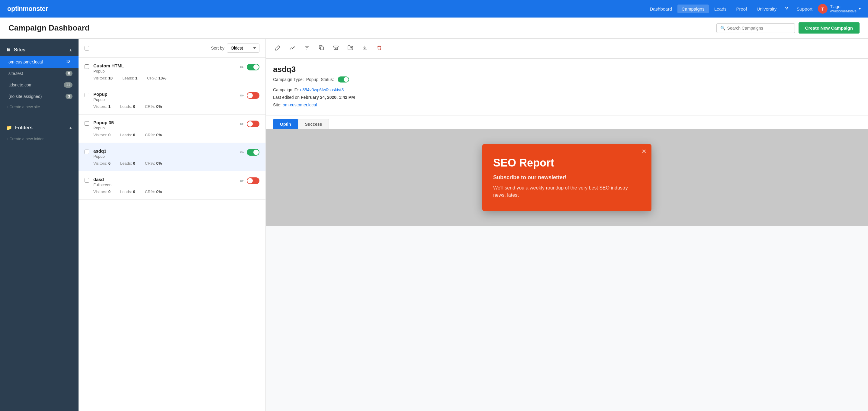 The width and height of the screenshot is (868, 411). What do you see at coordinates (567, 80) in the screenshot?
I see `detail-meta: Campaign Type: Popup Status:` at bounding box center [567, 80].